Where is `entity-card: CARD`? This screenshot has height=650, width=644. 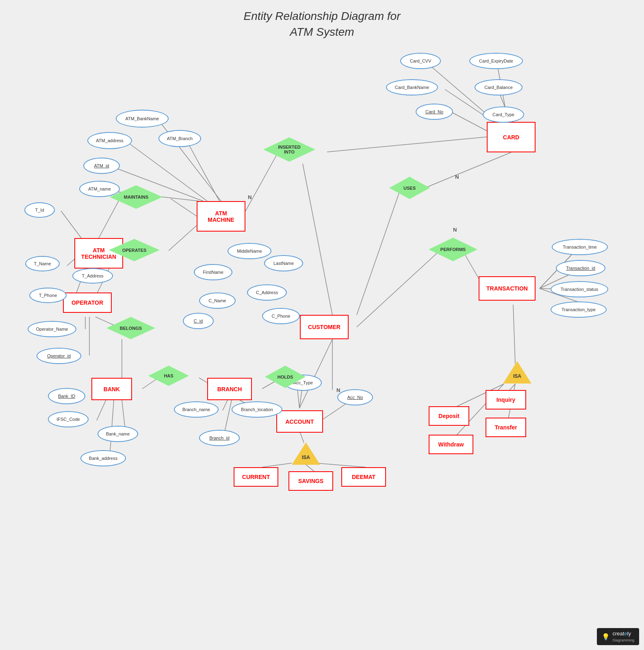 entity-card: CARD is located at coordinates (511, 137).